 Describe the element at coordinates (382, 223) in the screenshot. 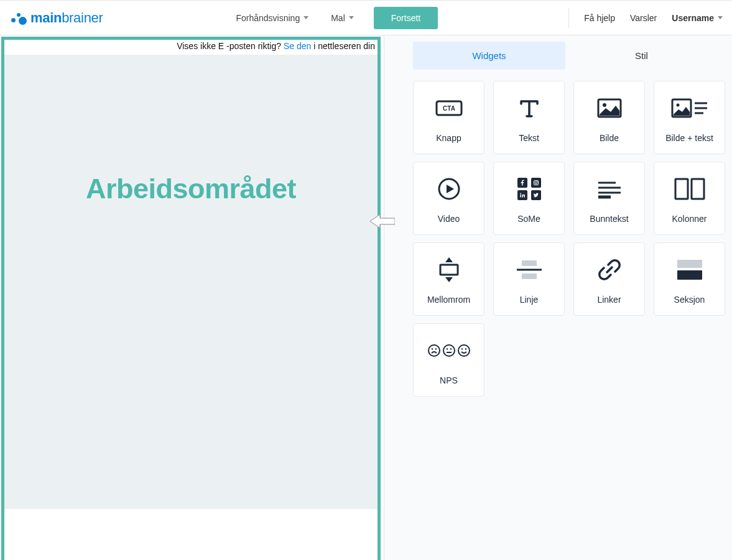

I see `drag-arrow-icon` at that location.